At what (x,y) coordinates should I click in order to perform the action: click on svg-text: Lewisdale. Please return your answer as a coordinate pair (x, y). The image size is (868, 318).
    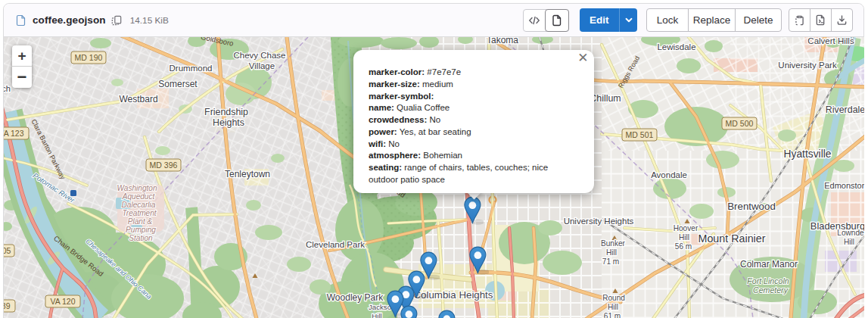
    Looking at the image, I should click on (677, 47).